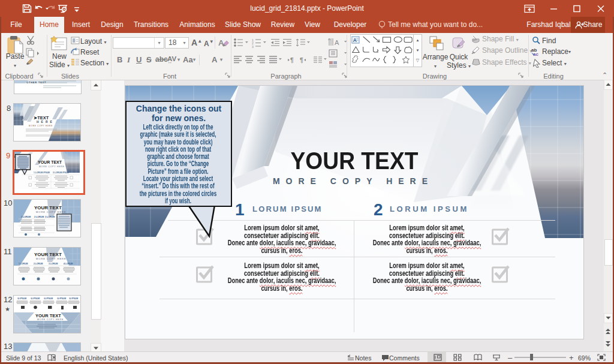 The width and height of the screenshot is (614, 364). Describe the element at coordinates (42, 173) in the screenshot. I see `svg-text: 1 LORUM IPSUM` at that location.